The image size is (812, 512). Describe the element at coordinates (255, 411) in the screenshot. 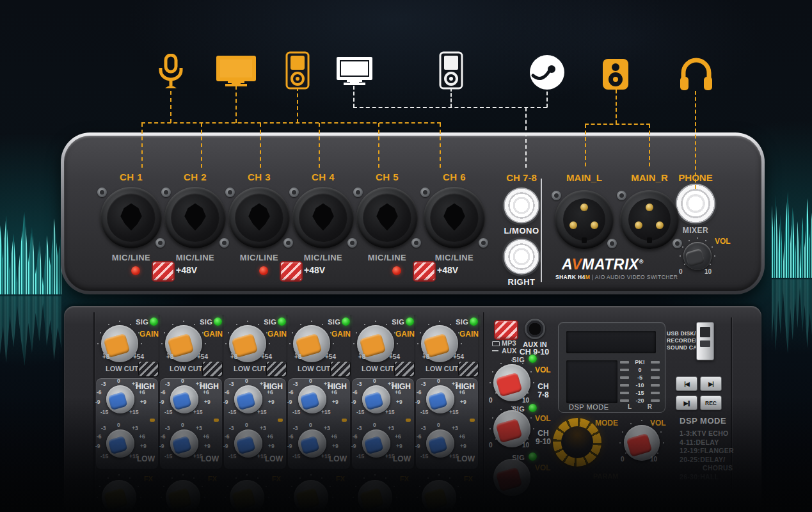

I see `channel-strip-2: SIG GAIN +8 +54 LOW CUT HIGH` at that location.